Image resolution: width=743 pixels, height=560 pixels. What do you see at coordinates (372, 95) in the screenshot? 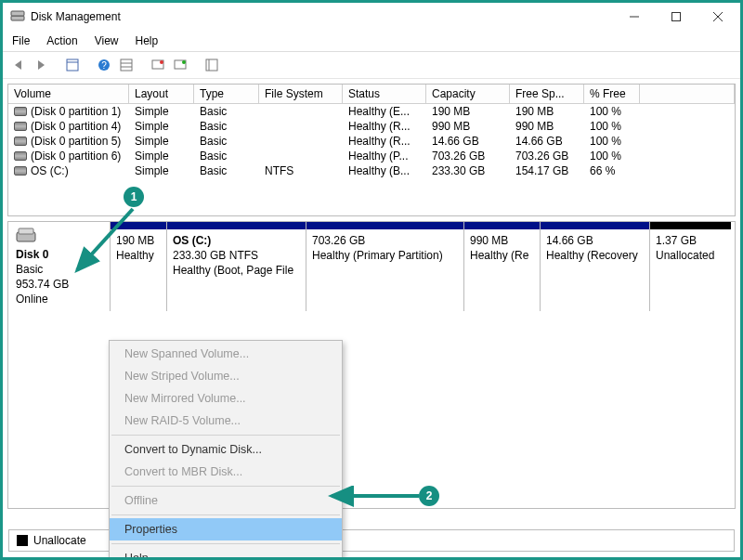
I see `volume-header: Volume Layout Type File System Status Ca…` at bounding box center [372, 95].